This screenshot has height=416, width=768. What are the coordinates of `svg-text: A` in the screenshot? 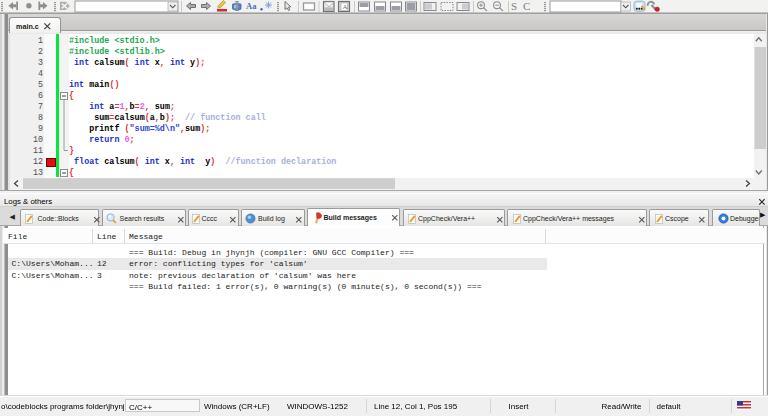 It's located at (346, 7).